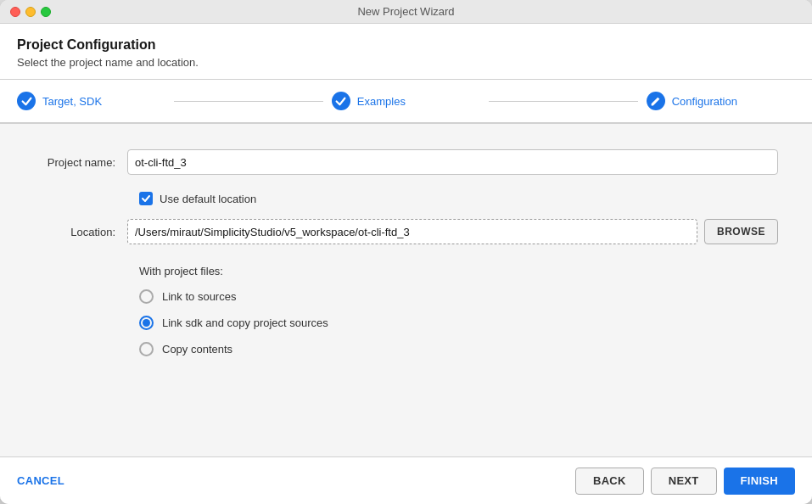 Image resolution: width=812 pixels, height=504 pixels. I want to click on project-name-row: Project name:, so click(406, 162).